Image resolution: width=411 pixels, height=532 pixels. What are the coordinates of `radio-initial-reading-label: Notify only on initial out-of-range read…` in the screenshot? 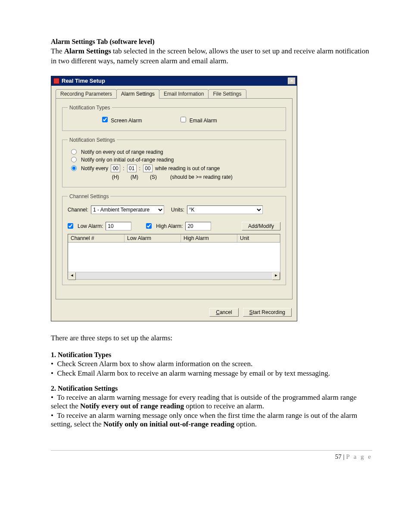 It's located at (128, 160).